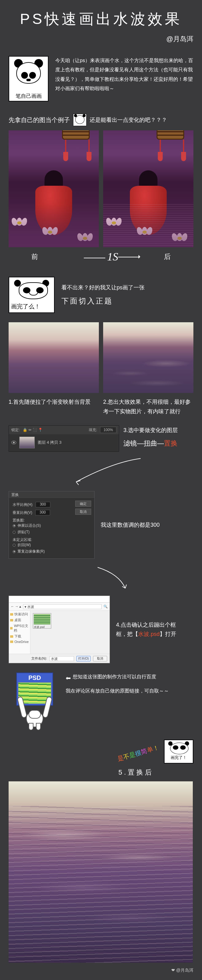  What do you see at coordinates (32, 295) in the screenshot?
I see `panda-meme-2: 画完了么！` at bounding box center [32, 295].